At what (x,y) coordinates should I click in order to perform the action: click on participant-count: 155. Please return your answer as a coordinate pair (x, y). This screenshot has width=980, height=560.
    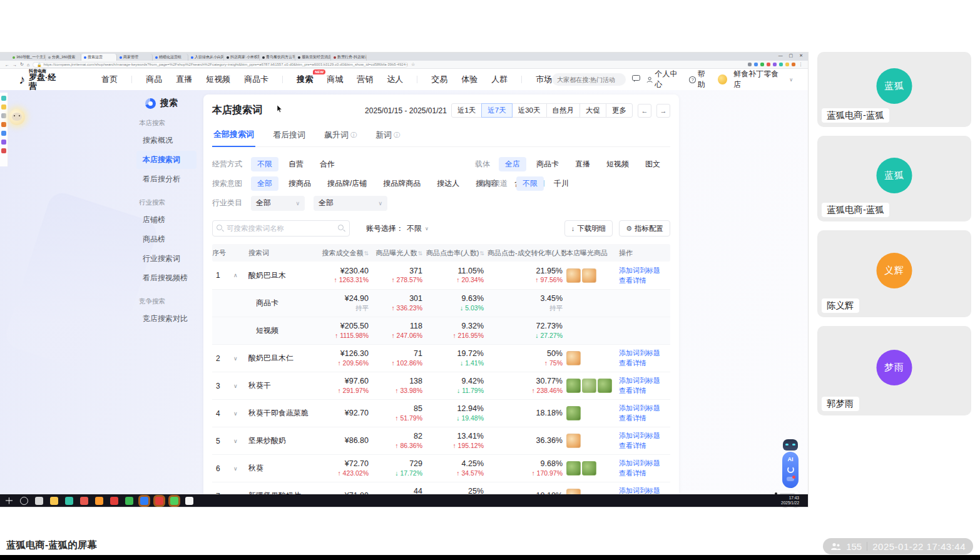
    Looking at the image, I should click on (854, 547).